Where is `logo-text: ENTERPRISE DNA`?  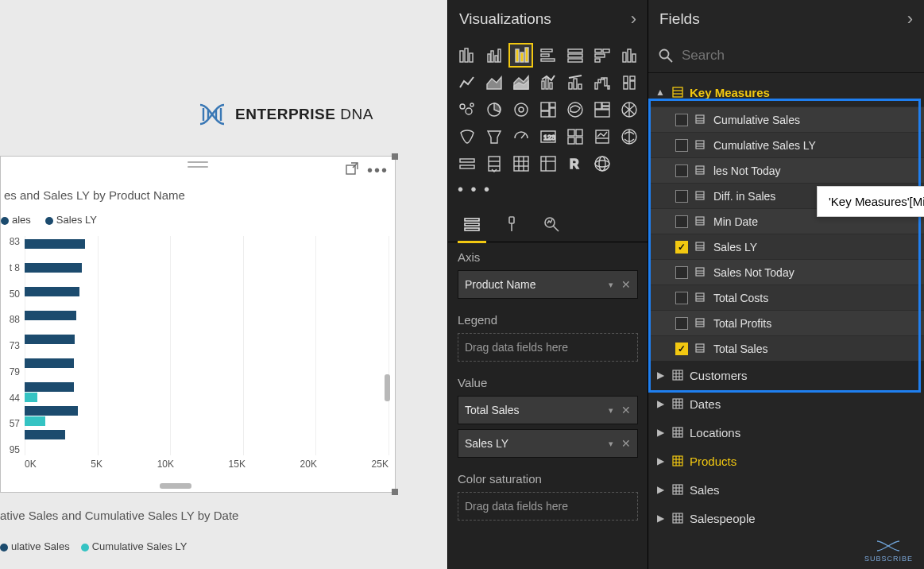
logo-text: ENTERPRISE DNA is located at coordinates (304, 114).